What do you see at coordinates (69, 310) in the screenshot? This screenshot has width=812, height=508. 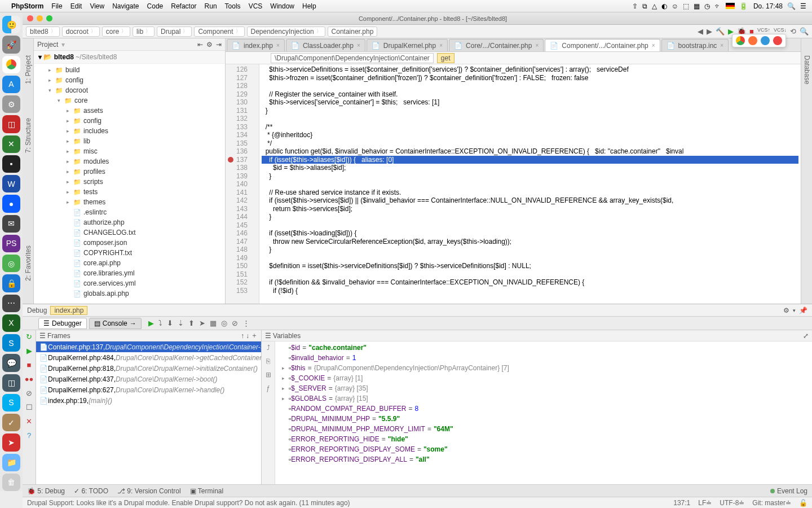 I see `debug-session: index.php` at bounding box center [69, 310].